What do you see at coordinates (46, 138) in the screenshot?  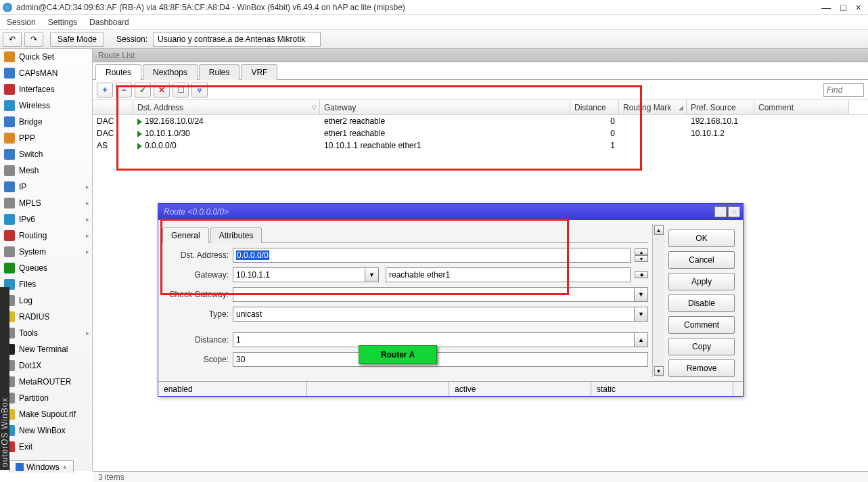 I see `sidebar-item-ppp: PPP` at bounding box center [46, 138].